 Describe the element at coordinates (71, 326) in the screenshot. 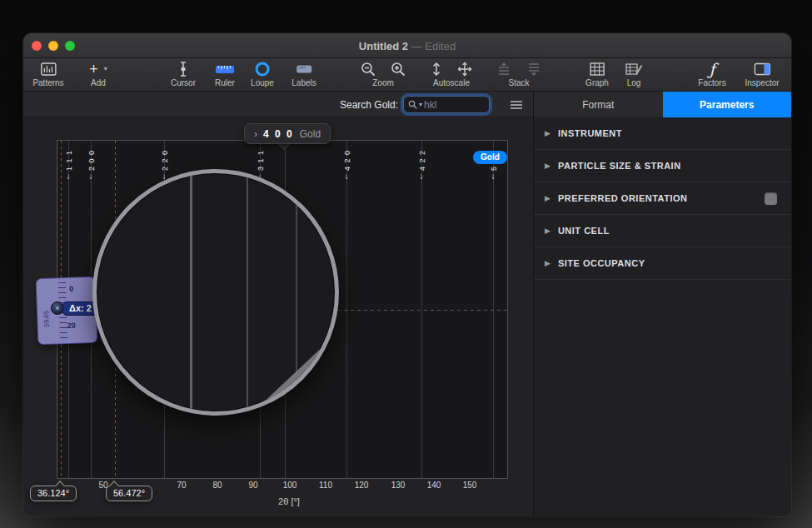

I see `ruler-scale-mid: 20` at that location.